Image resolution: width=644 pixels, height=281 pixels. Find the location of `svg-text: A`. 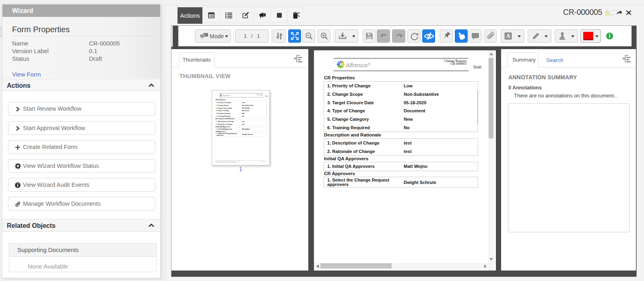

svg-text: A is located at coordinates (508, 36).